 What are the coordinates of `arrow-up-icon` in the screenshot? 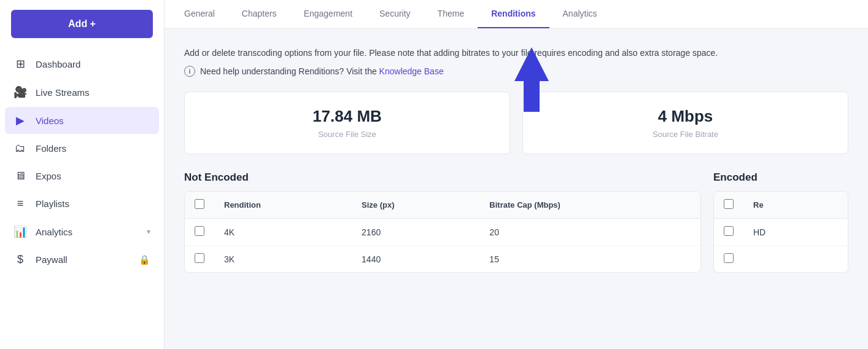 It's located at (532, 64).